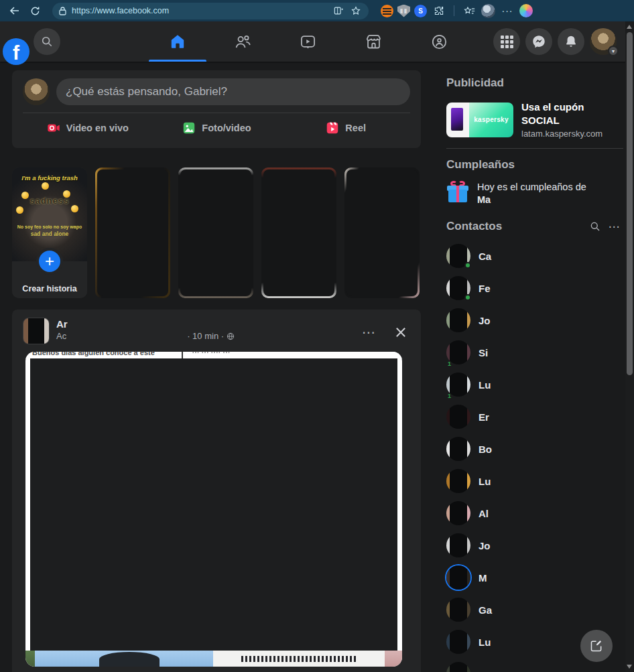 This screenshot has height=672, width=634. I want to click on url-text: https://www.facebook.com, so click(200, 11).